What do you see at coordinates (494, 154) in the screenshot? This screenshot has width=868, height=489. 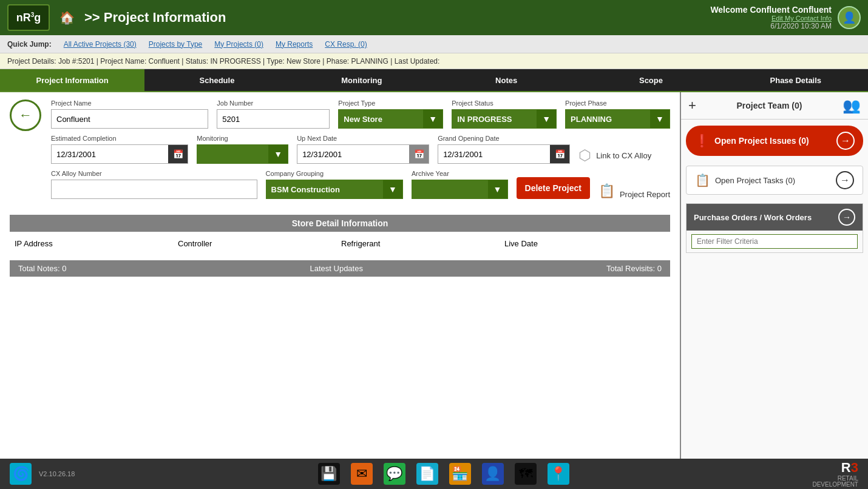 I see `grand-opening-input` at bounding box center [494, 154].